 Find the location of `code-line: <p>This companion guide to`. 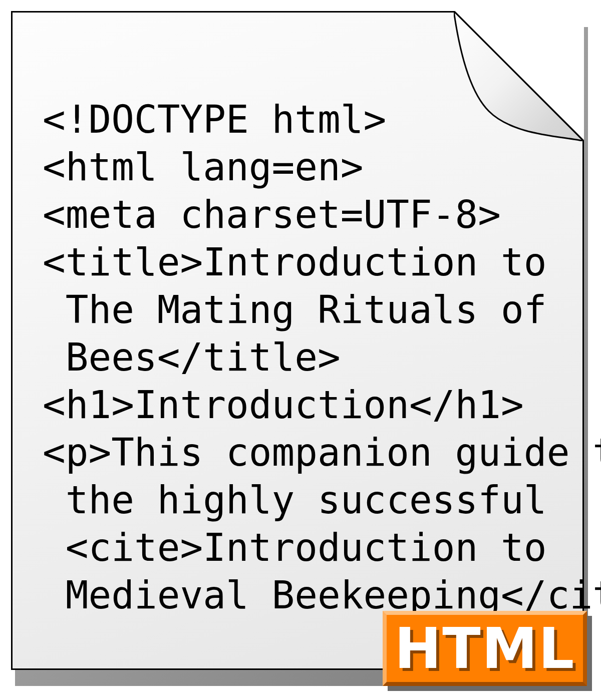

code-line: <p>This companion guide to is located at coordinates (322, 453).